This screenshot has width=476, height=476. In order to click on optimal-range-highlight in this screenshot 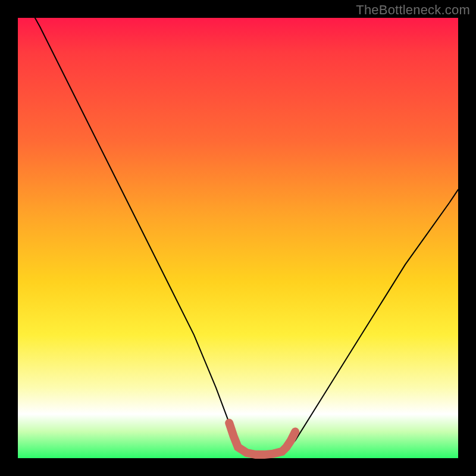, I will do `click(262, 439)`.